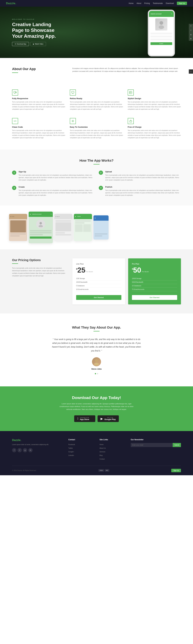 This screenshot has width=193, height=644. What do you see at coordinates (112, 450) in the screenshot?
I see `footer-sitelinks-col: Site Links Home About Us Services Blog C…` at bounding box center [112, 450].